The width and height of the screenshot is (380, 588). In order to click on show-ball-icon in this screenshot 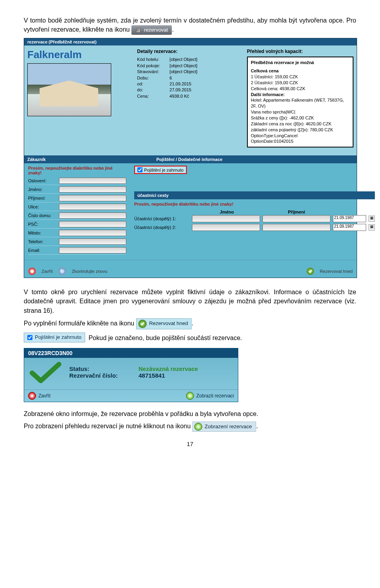, I will do `click(190, 396)`.